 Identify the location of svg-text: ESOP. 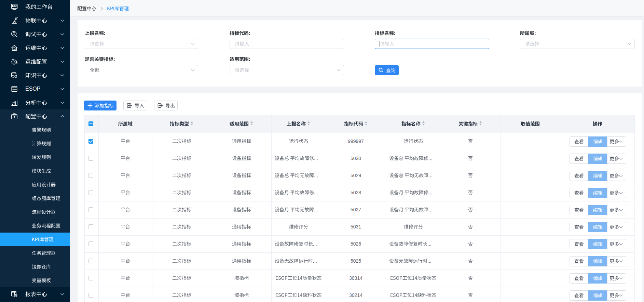
(14, 90).